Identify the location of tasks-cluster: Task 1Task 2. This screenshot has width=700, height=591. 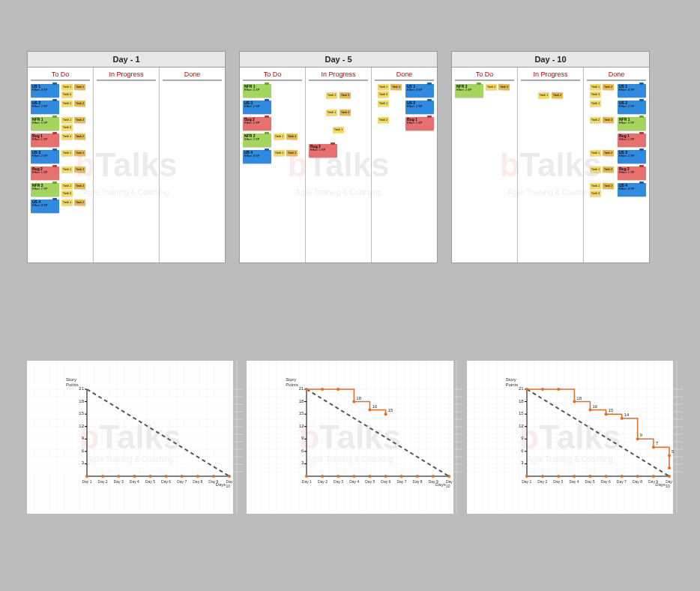
(550, 95).